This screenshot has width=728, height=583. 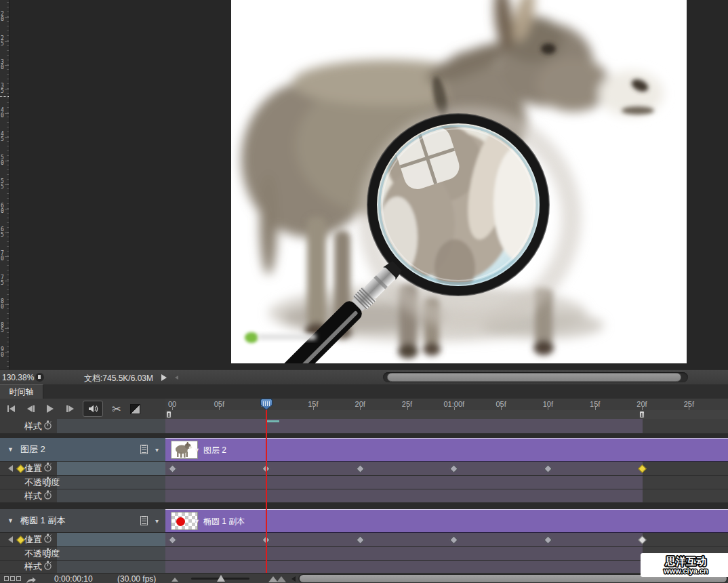 I want to click on vertical-ruler: 1520253035404550556065707580859095, so click(x=5, y=184).